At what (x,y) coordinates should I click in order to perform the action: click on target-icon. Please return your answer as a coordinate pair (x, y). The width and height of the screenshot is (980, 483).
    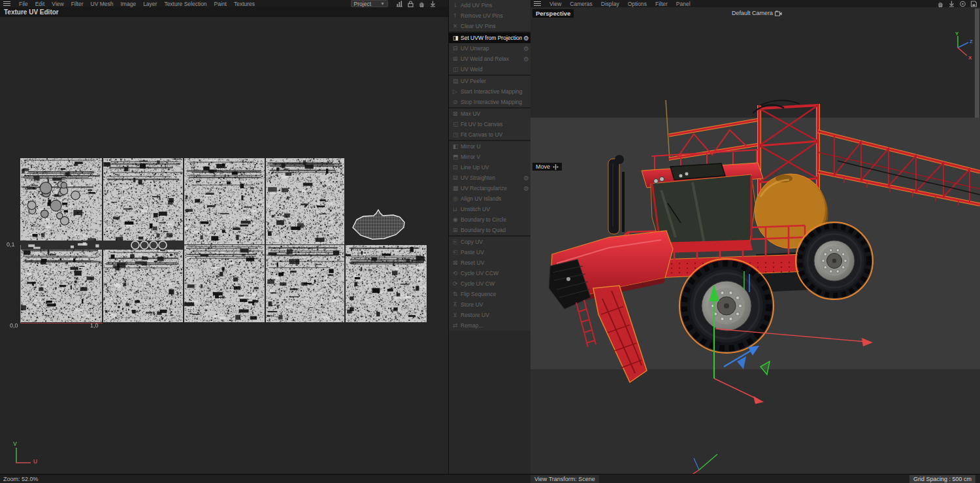
    Looking at the image, I should click on (963, 4).